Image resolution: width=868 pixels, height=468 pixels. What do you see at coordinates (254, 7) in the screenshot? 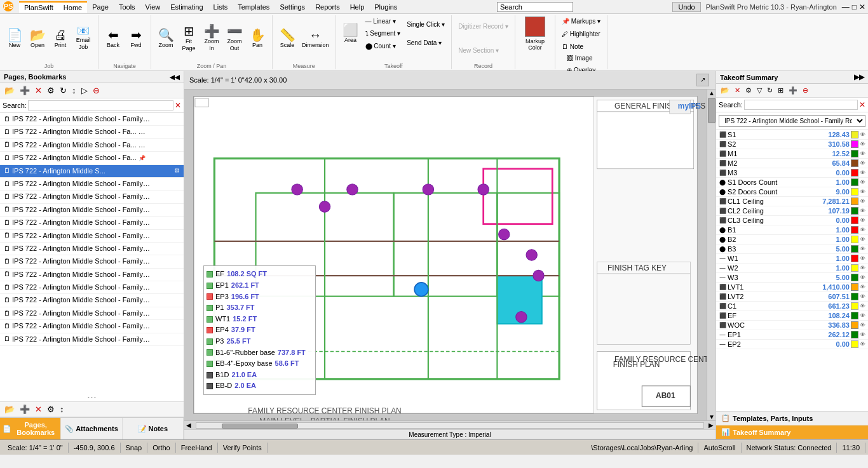
I see `menu-tab-templates: Templates` at bounding box center [254, 7].